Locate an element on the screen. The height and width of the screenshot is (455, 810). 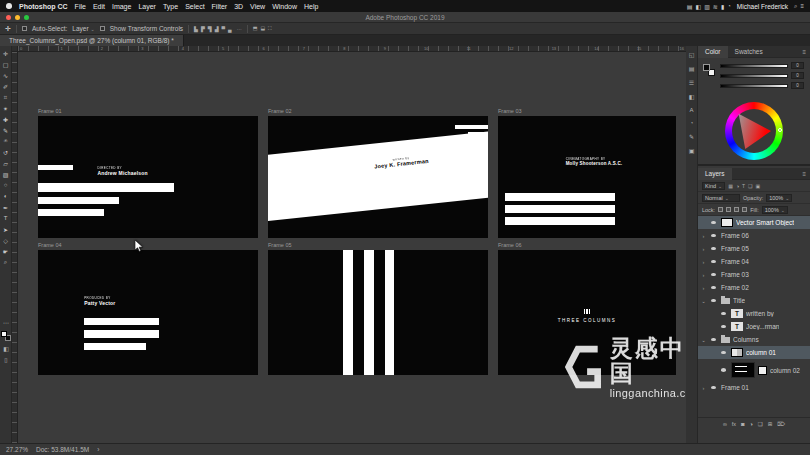
clone-stamp-tool: ⍟ is located at coordinates (6, 141).